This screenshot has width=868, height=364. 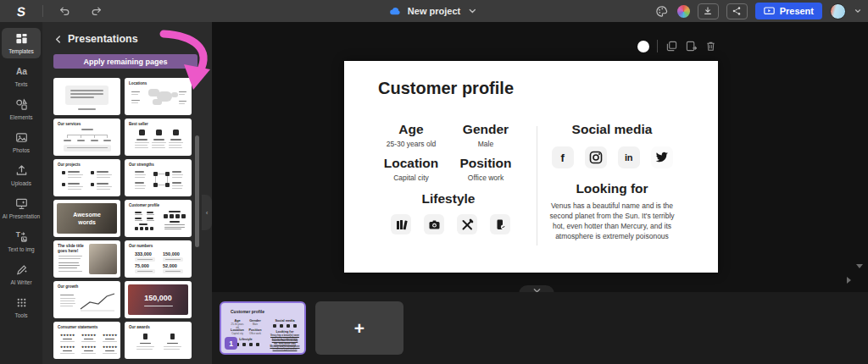 What do you see at coordinates (86, 97) in the screenshot?
I see `template-thumbnail-quote` at bounding box center [86, 97].